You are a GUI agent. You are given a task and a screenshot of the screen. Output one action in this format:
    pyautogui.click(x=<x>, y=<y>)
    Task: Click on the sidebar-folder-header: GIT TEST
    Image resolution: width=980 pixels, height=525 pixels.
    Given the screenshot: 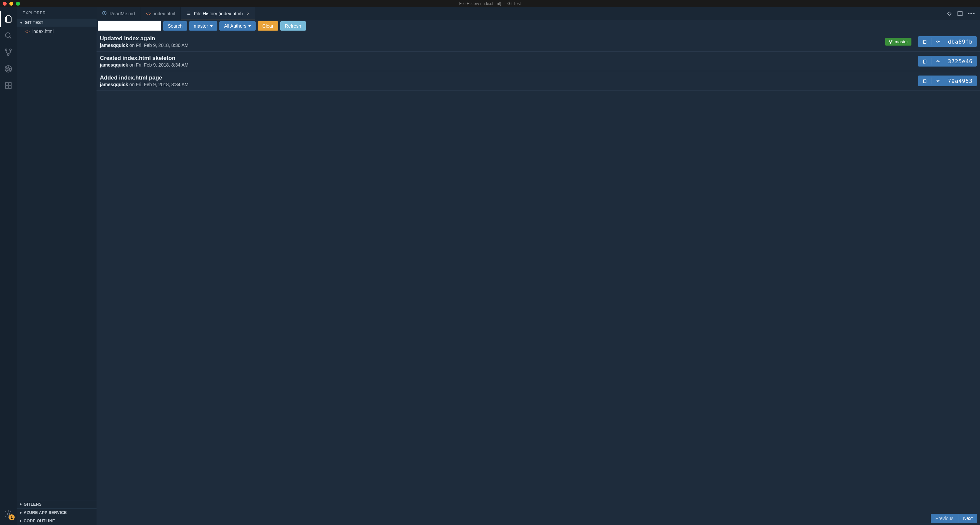 What is the action you would take?
    pyautogui.click(x=57, y=23)
    